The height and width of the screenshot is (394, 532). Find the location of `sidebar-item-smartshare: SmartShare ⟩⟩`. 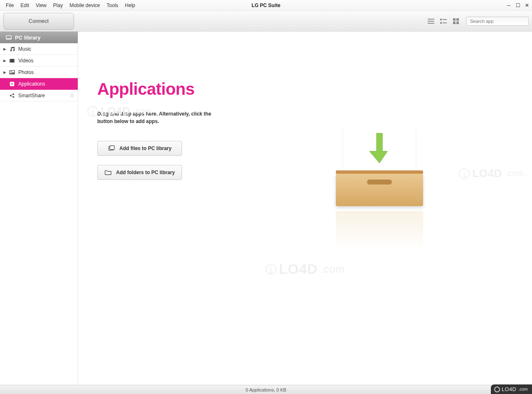

sidebar-item-smartshare: SmartShare ⟩⟩ is located at coordinates (39, 96).